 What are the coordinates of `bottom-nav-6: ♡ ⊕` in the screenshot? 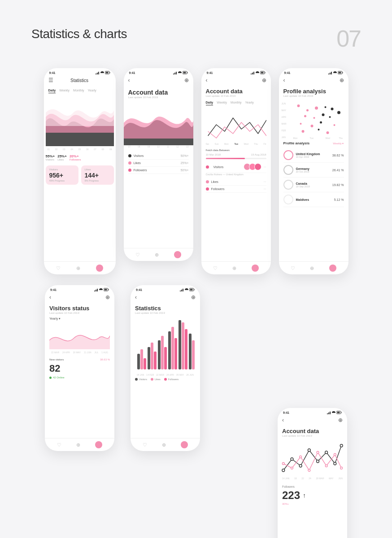 It's located at (165, 445).